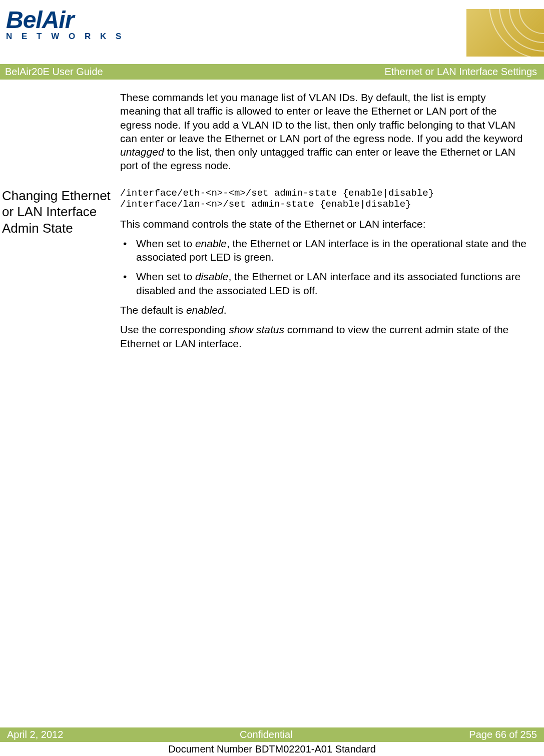  Describe the element at coordinates (324, 310) in the screenshot. I see `para-default: The default is enabled.` at that location.